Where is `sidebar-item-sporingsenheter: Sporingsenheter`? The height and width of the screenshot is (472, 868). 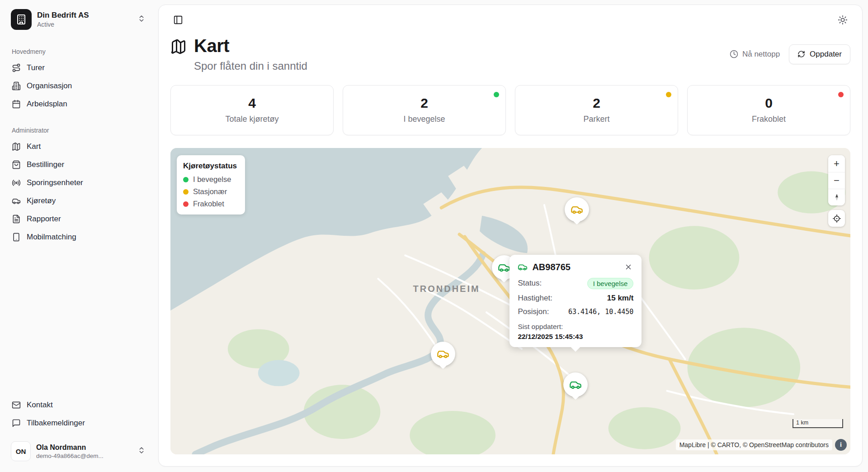 sidebar-item-sporingsenheter: Sporingsenheter is located at coordinates (78, 183).